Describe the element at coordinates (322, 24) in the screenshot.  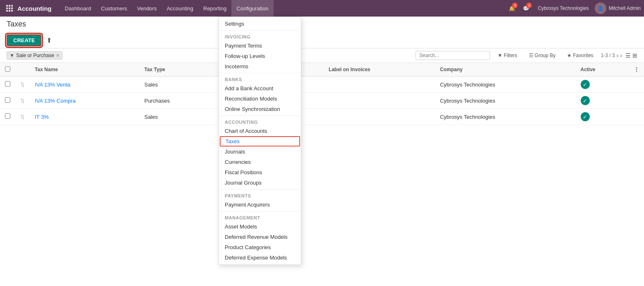
I see `page-title: Taxes` at that location.